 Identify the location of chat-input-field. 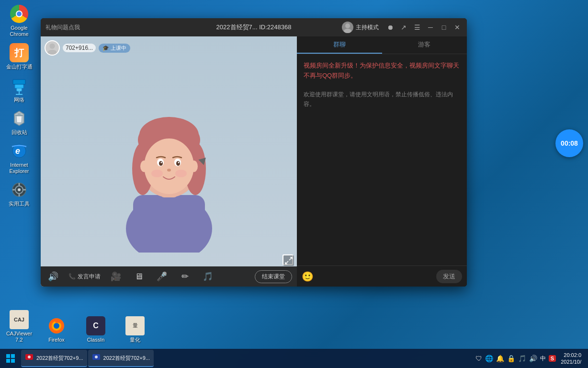
(375, 276).